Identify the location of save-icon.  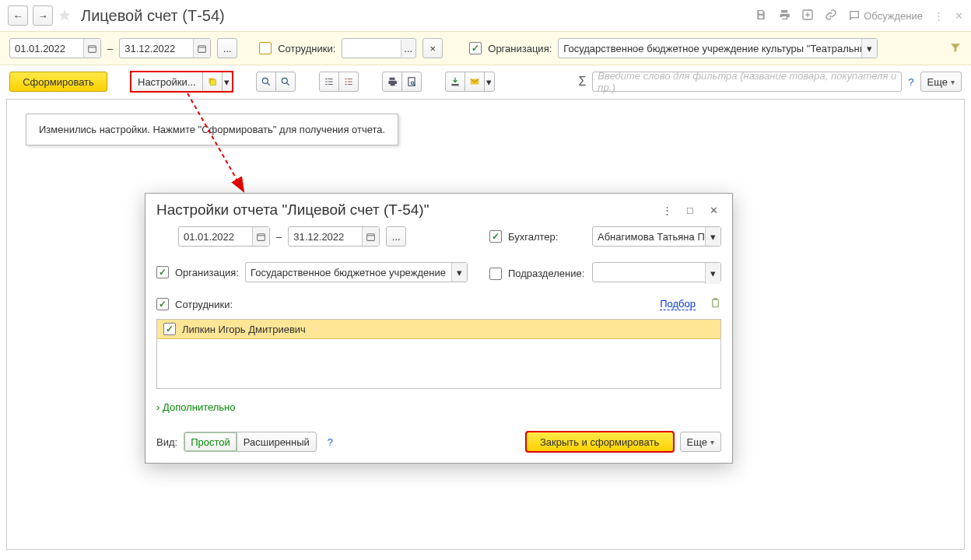
(761, 16).